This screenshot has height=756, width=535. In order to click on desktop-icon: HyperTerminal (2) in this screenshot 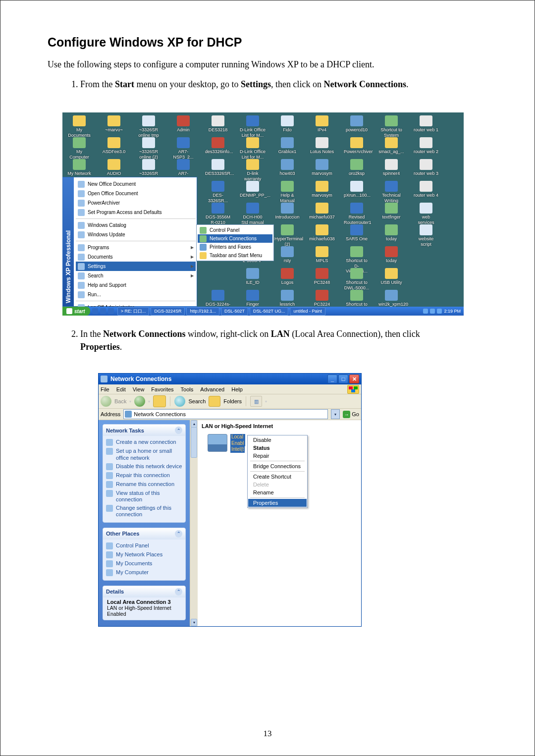, I will do `click(287, 236)`.